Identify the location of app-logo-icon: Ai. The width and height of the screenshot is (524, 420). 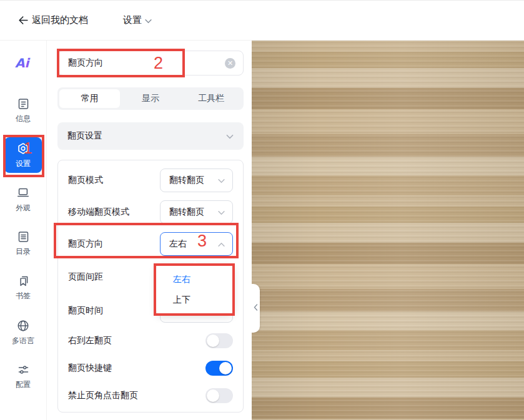
(23, 63).